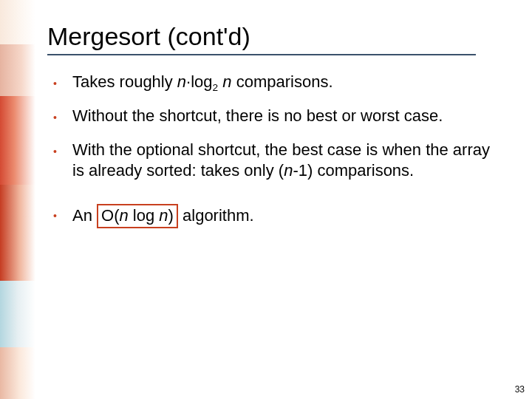 This screenshot has width=532, height=399. I want to click on title-underline, so click(262, 55).